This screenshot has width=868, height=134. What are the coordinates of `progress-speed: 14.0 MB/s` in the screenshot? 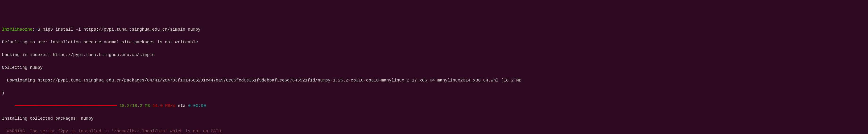 It's located at (163, 106).